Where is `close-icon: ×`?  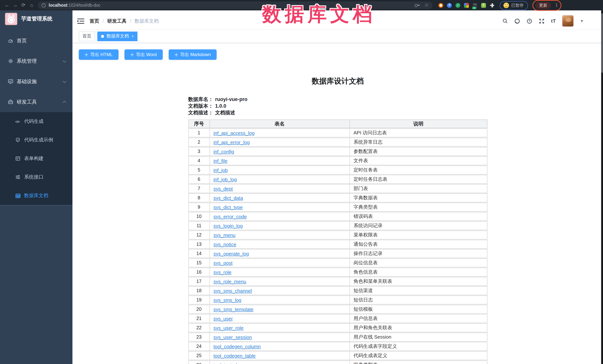 close-icon: × is located at coordinates (133, 36).